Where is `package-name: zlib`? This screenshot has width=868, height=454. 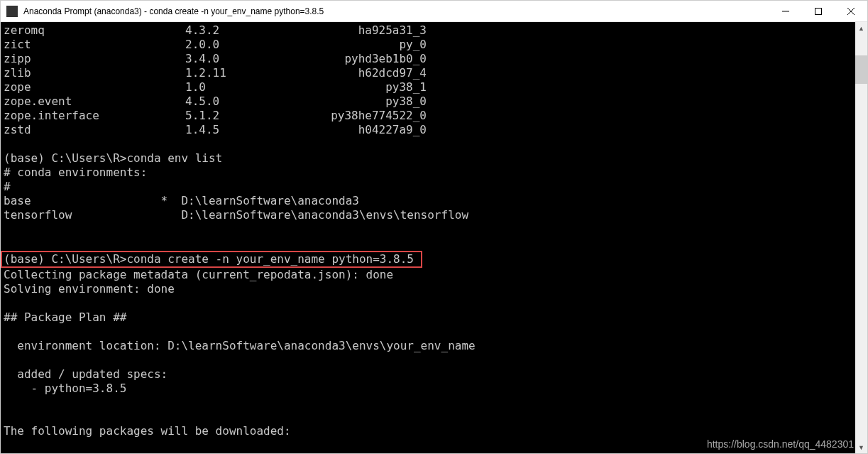
package-name: zlib is located at coordinates (94, 73).